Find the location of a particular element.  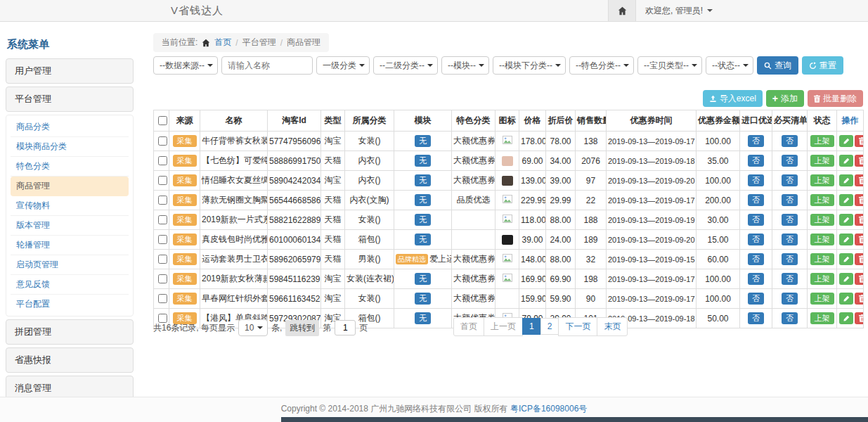

sidebar-item-panel: 平台管理 is located at coordinates (70, 99).